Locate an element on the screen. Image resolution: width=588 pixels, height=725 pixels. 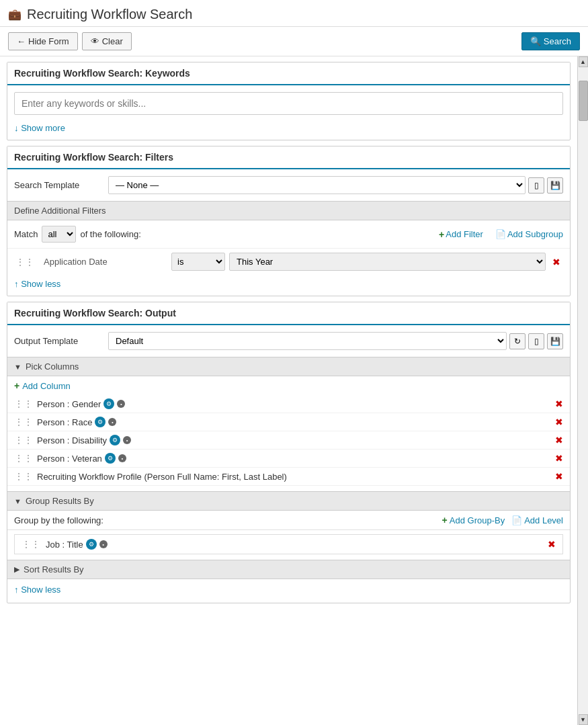
add-group-plus-icon: + is located at coordinates (445, 520).